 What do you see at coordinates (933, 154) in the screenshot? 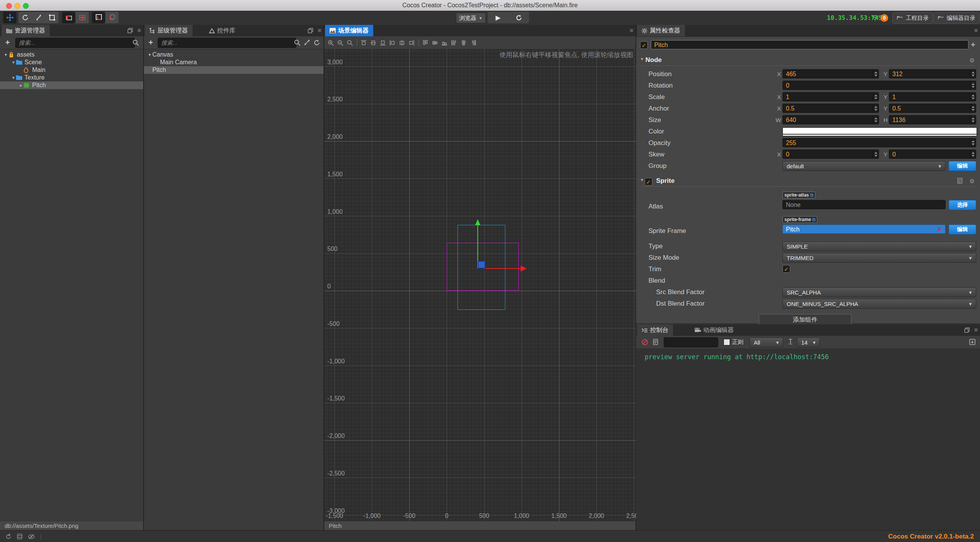
I see `skew-y-field: 0` at bounding box center [933, 154].